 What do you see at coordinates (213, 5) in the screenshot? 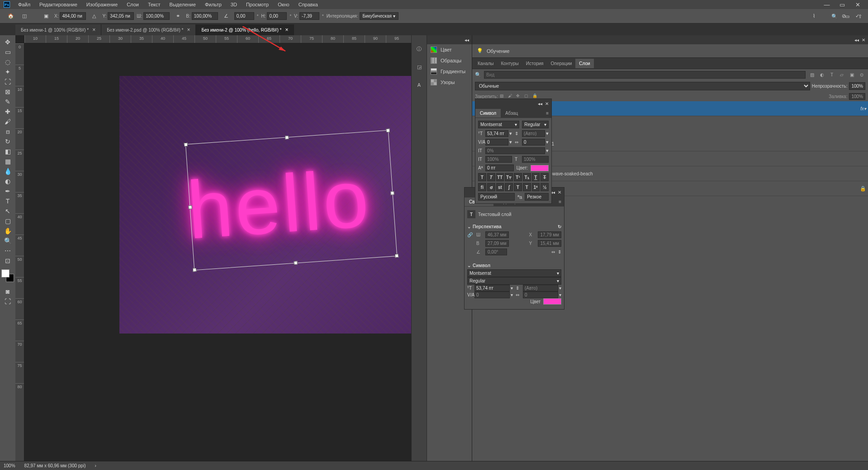
I see `menu-filter: Фильтр` at bounding box center [213, 5].